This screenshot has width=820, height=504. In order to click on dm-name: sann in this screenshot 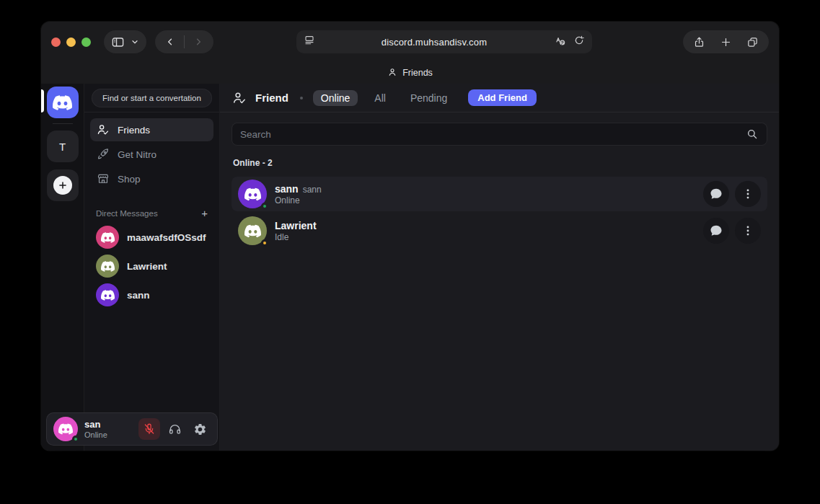, I will do `click(138, 296)`.